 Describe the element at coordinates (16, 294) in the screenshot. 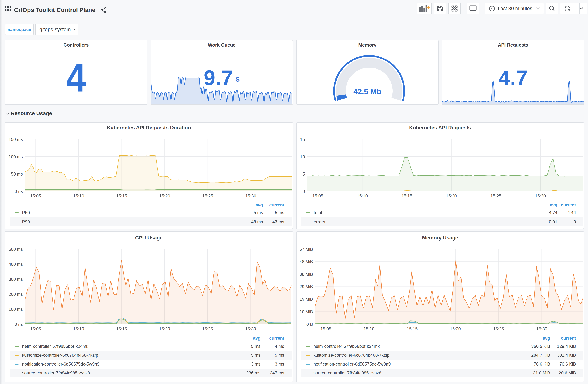

I see `svg-text: 200 ms` at that location.